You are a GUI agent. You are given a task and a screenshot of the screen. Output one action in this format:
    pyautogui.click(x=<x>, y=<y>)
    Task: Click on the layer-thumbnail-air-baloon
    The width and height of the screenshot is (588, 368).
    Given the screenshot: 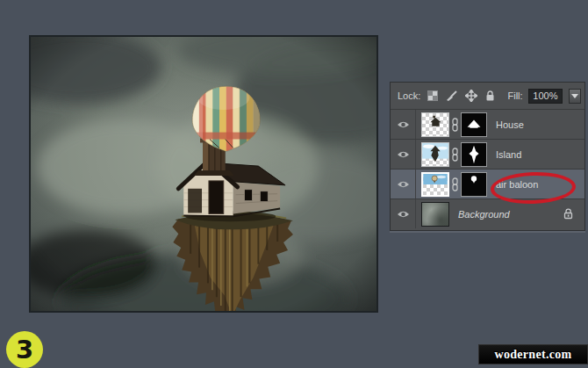 What is the action you would take?
    pyautogui.click(x=435, y=184)
    